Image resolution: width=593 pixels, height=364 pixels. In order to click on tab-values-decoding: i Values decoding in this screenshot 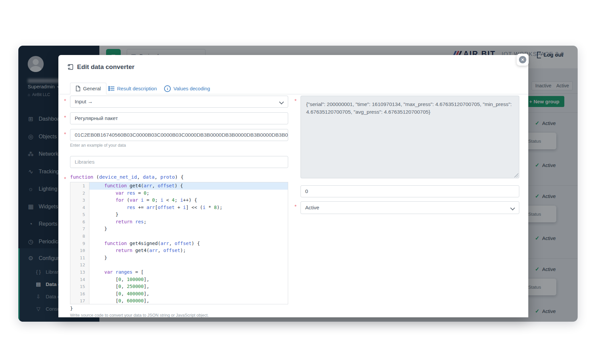, I will do `click(187, 89)`.